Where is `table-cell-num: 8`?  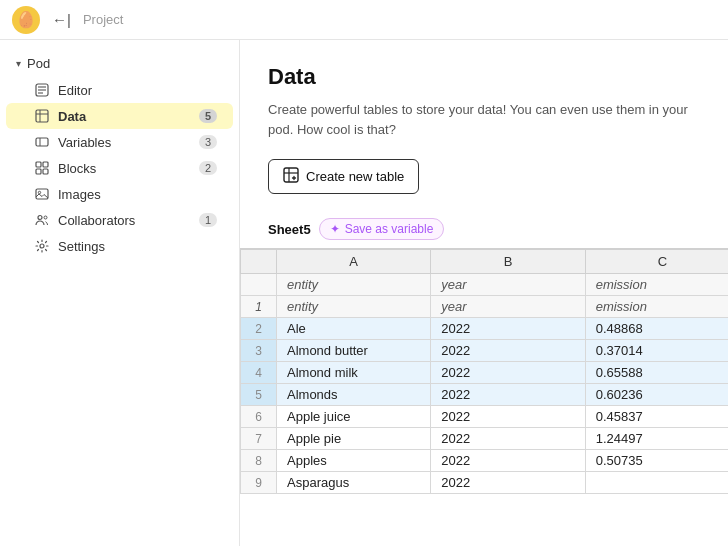 table-cell-num: 8 is located at coordinates (259, 461).